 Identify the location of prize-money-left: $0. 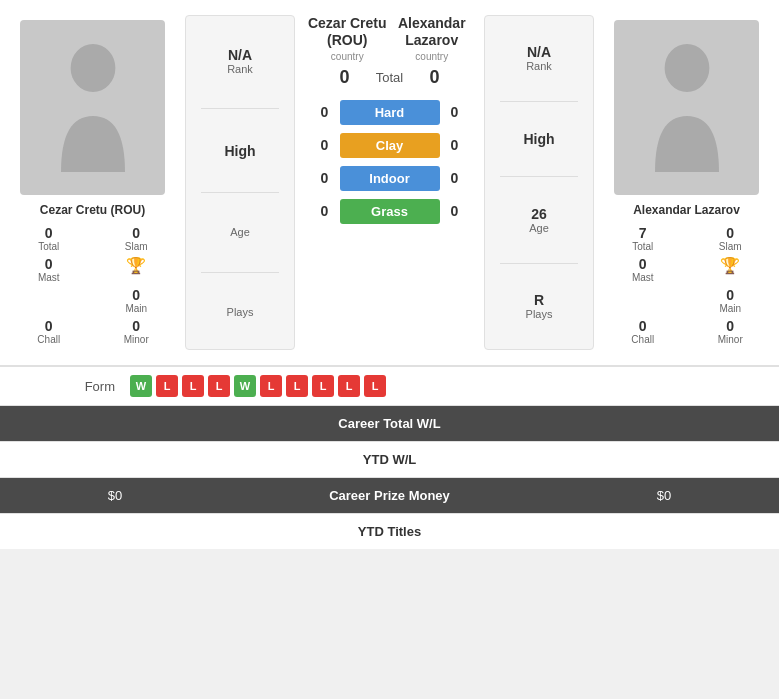
(115, 496).